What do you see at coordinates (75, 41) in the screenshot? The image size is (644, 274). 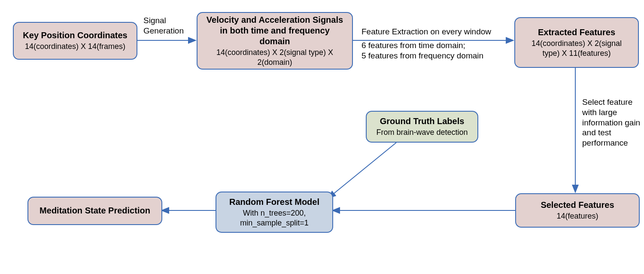 I see `node-key-position: Key Position Coordinates 14(coordinates)…` at bounding box center [75, 41].